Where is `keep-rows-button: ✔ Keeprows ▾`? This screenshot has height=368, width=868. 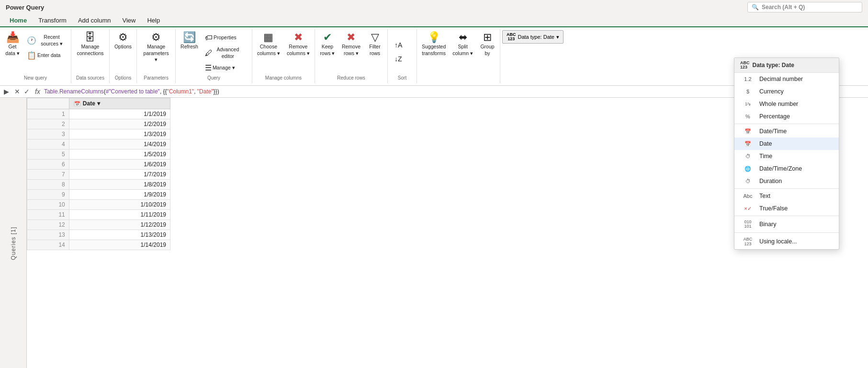 keep-rows-button: ✔ Keeprows ▾ is located at coordinates (327, 52).